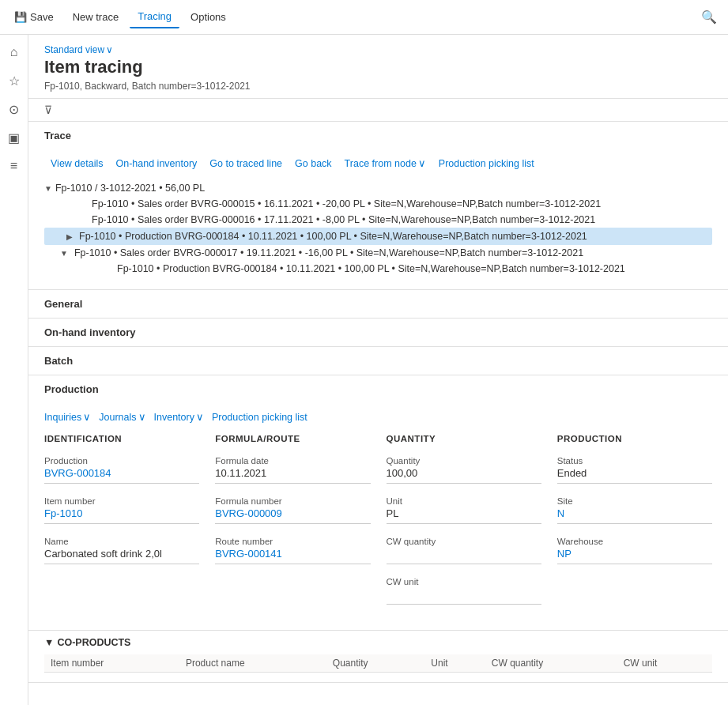 The width and height of the screenshot is (728, 705). Describe the element at coordinates (292, 511) in the screenshot. I see `formula-number-field: Formula number BVRG-000009` at that location.